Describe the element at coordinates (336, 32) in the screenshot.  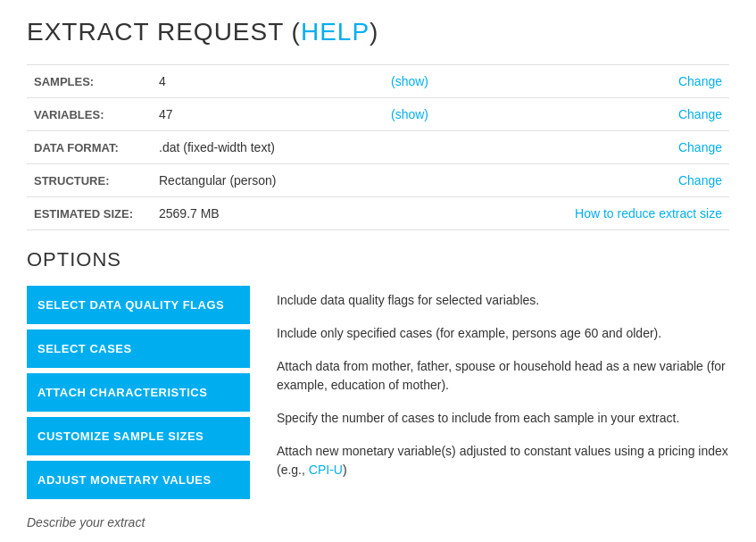
I see `help-link: HELP` at that location.